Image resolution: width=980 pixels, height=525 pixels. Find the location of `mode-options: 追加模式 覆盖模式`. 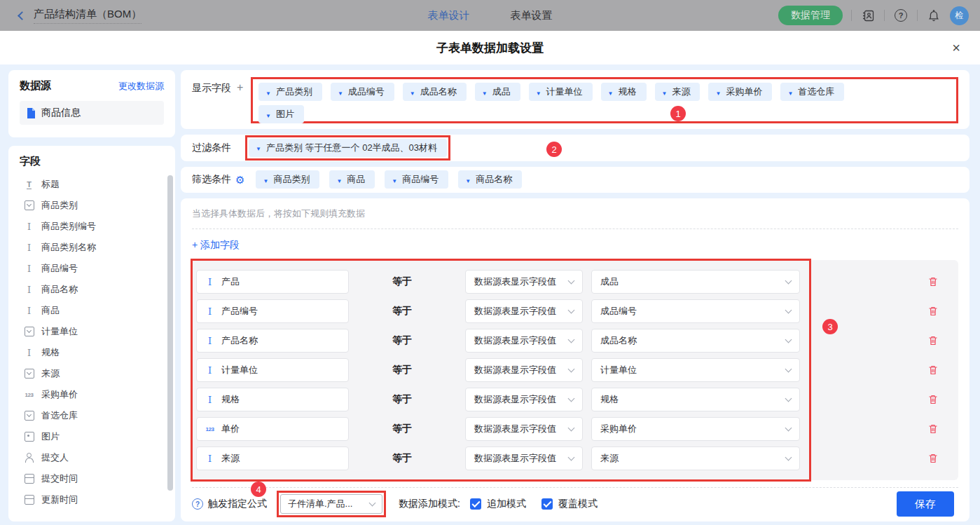

mode-options: 追加模式 覆盖模式 is located at coordinates (534, 504).